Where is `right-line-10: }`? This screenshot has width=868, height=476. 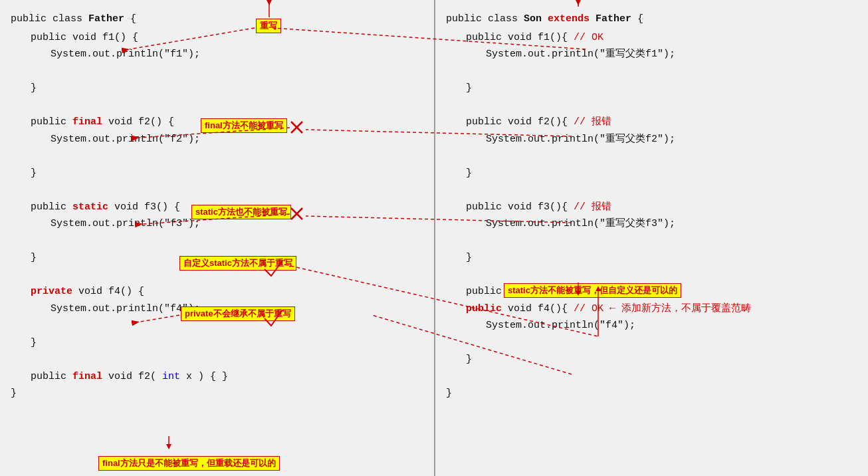 right-line-10: } is located at coordinates (651, 174).